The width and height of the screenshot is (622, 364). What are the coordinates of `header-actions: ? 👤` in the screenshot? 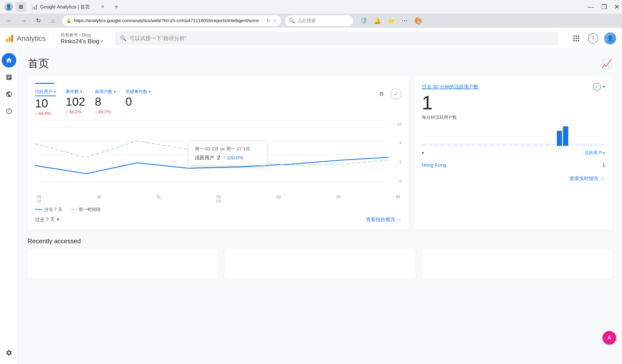 It's located at (593, 38).